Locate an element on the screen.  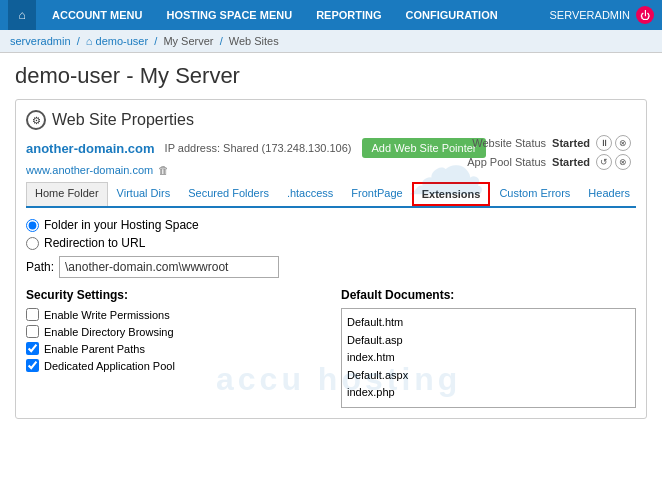
radio-hosting-space-input is located at coordinates (32, 226).